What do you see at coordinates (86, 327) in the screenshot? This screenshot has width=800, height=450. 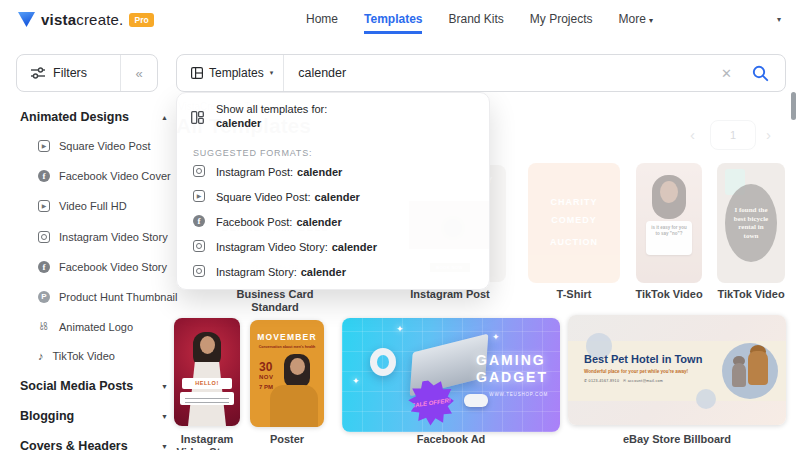 I see `sidebar-item-animated-logo: LO GO Animated Logo` at bounding box center [86, 327].